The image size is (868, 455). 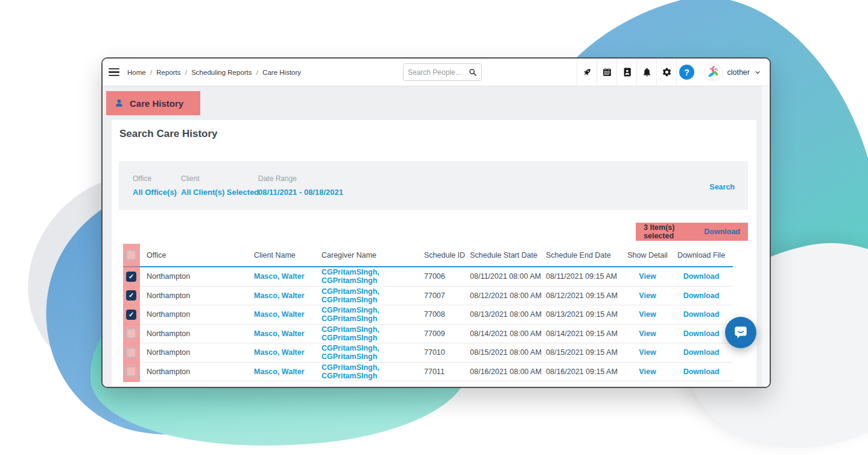 What do you see at coordinates (722, 187) in the screenshot?
I see `search-link: Search` at bounding box center [722, 187].